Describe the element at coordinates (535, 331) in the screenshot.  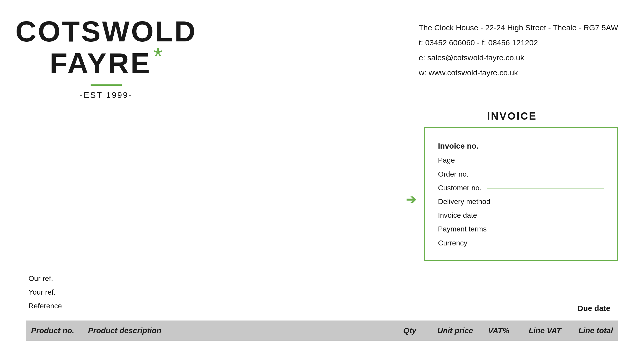
I see `col-line-vat-header: Line VAT` at that location.